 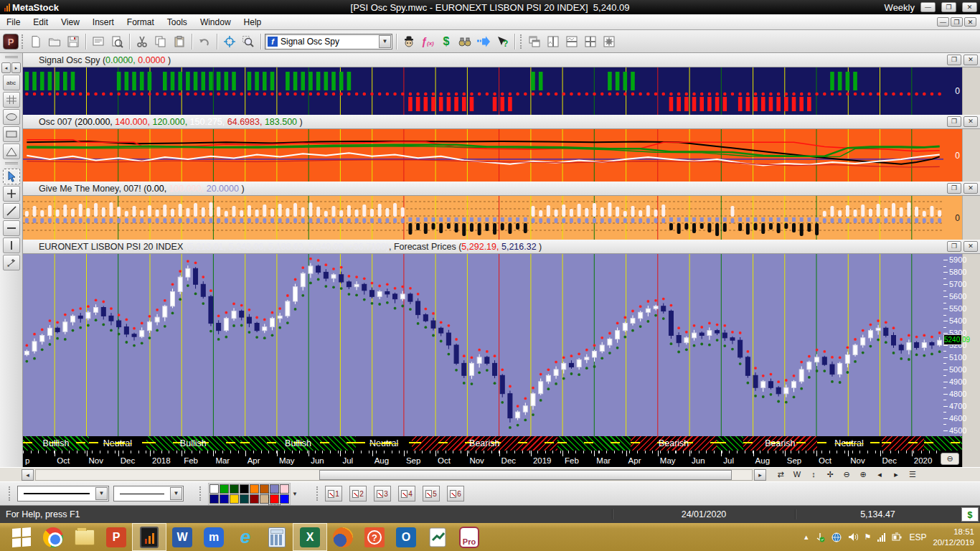 I want to click on expert-dropdown-arrow: ▼, so click(x=385, y=42).